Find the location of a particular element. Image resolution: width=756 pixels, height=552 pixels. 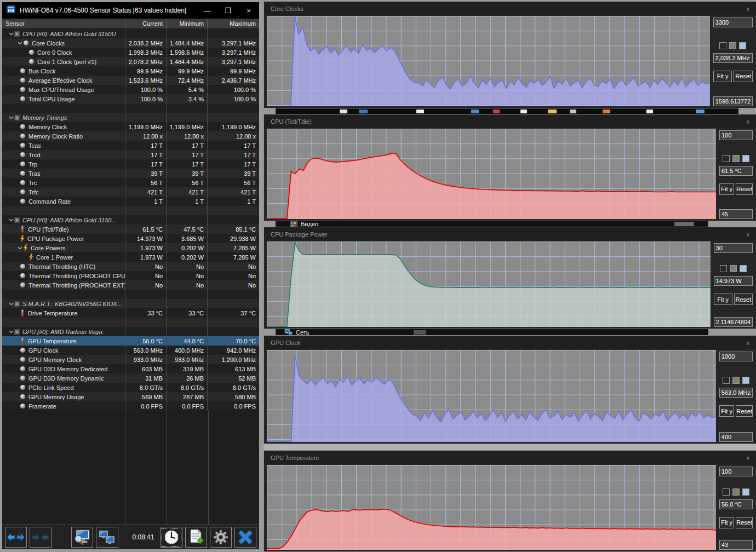

row-trp: Trp17 T17 T17 T is located at coordinates (130, 164).